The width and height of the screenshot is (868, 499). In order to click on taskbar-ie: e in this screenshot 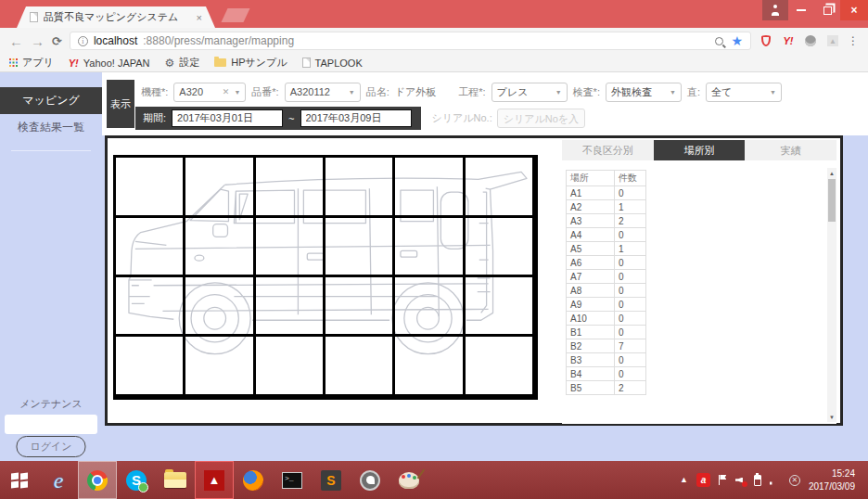, I will do `click(58, 480)`.